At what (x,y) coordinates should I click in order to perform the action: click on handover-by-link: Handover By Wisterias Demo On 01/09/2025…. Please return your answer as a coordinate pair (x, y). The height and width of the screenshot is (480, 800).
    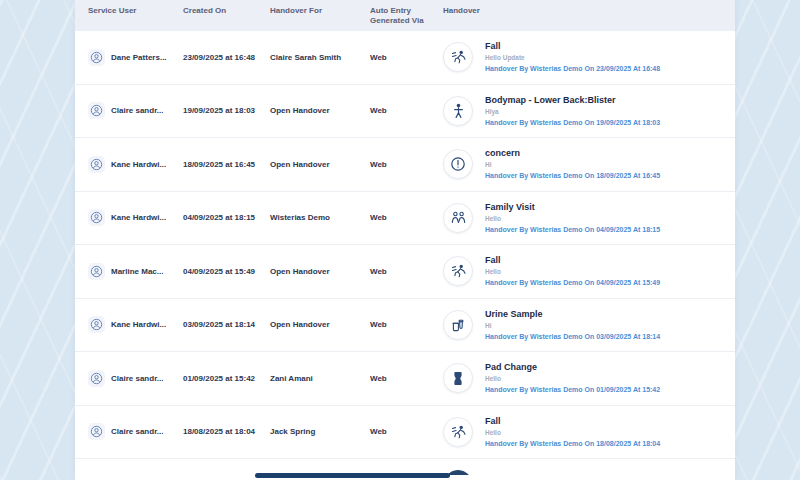
    Looking at the image, I should click on (572, 390).